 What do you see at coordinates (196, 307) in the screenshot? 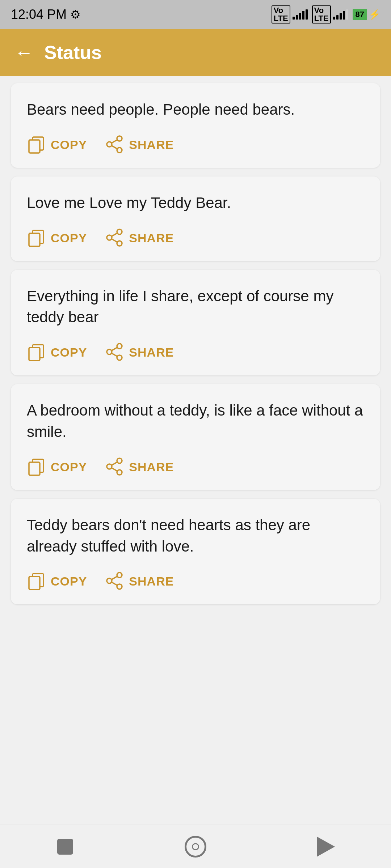
I see `quote-text-3: Everything in life I share, except of co…` at bounding box center [196, 307].